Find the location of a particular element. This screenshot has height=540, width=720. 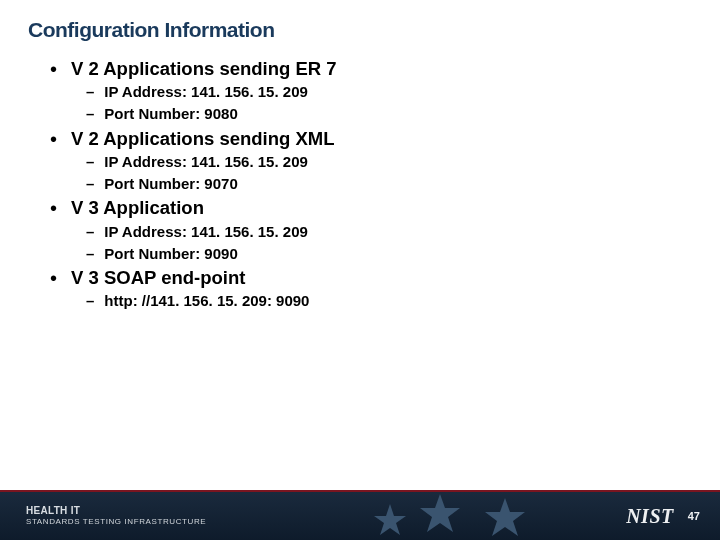

section: • V 3 SOAP end-point – http: //141. 156.… is located at coordinates (385, 289).